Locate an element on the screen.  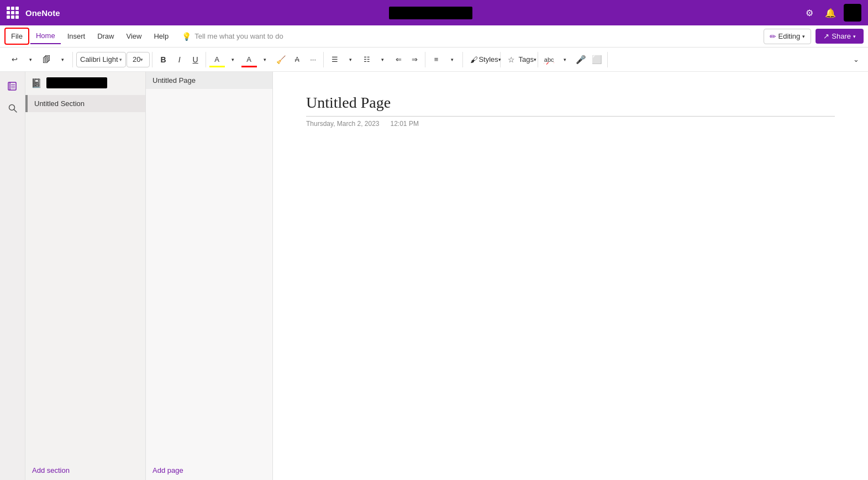
page-title: Untitled Page is located at coordinates (570, 103).